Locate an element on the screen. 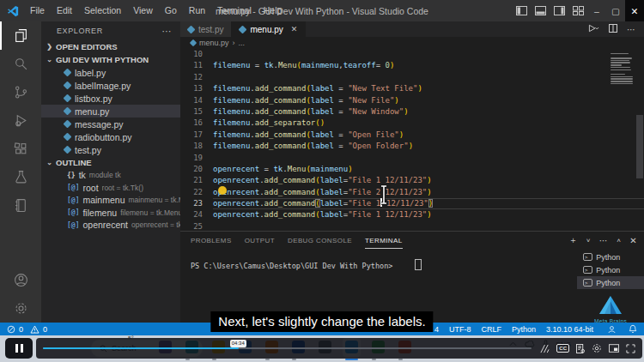 This screenshot has height=362, width=644. file-item-menu.py: menu.py is located at coordinates (111, 112).